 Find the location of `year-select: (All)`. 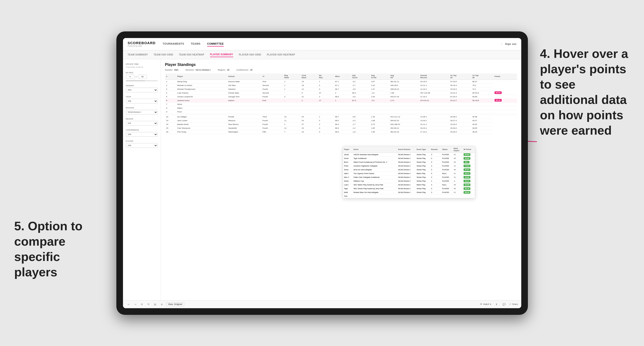

year-select: (All) is located at coordinates (142, 101).